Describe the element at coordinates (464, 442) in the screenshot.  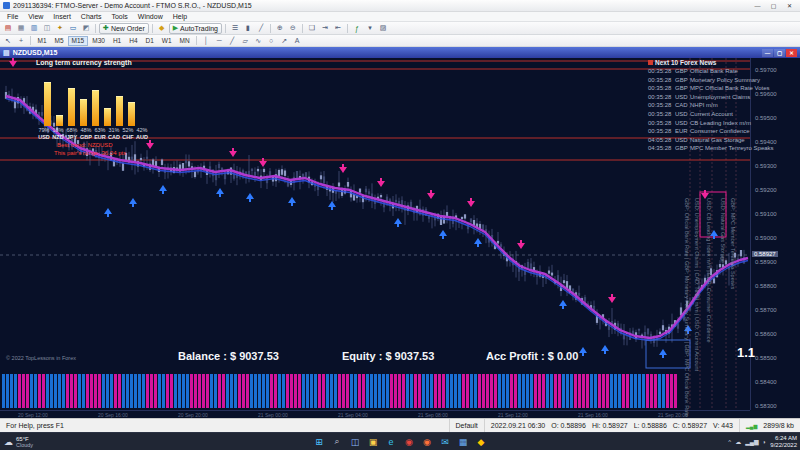
I see `taskbar-store-icon: ▦` at that location.